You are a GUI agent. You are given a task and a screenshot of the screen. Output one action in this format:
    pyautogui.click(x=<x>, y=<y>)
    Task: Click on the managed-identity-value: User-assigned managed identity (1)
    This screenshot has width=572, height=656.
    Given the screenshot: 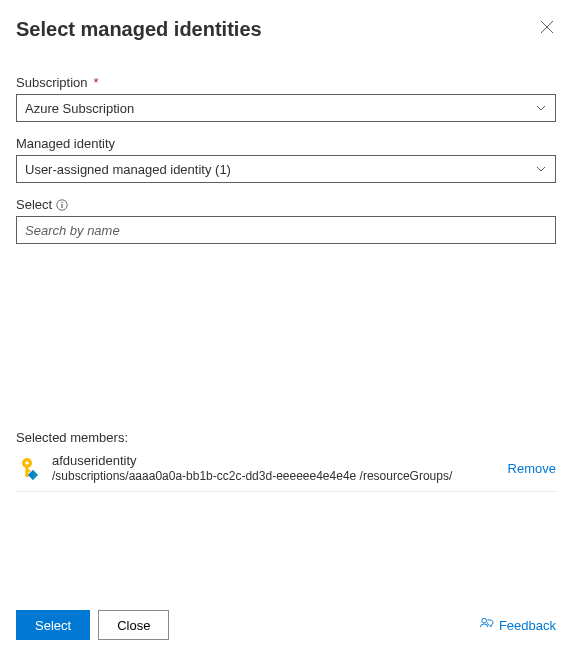 What is the action you would take?
    pyautogui.click(x=128, y=170)
    